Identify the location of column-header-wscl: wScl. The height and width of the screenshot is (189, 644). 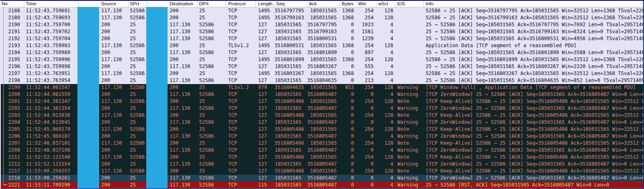
(386, 4).